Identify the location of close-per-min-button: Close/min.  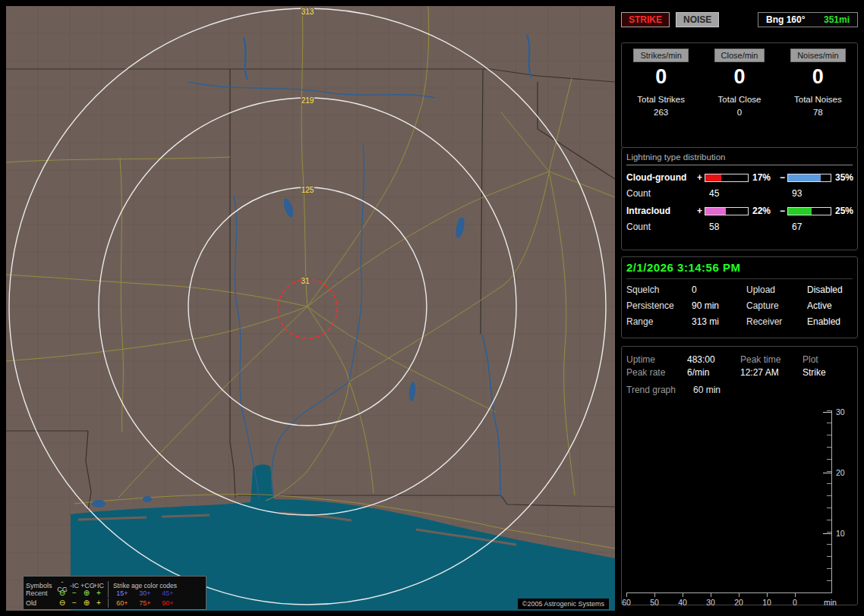
(739, 55).